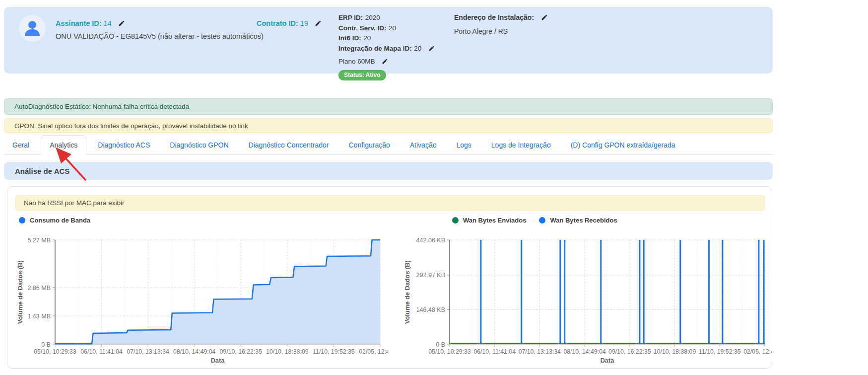  Describe the element at coordinates (431, 275) in the screenshot. I see `svg-text: 292.97 KB` at that location.